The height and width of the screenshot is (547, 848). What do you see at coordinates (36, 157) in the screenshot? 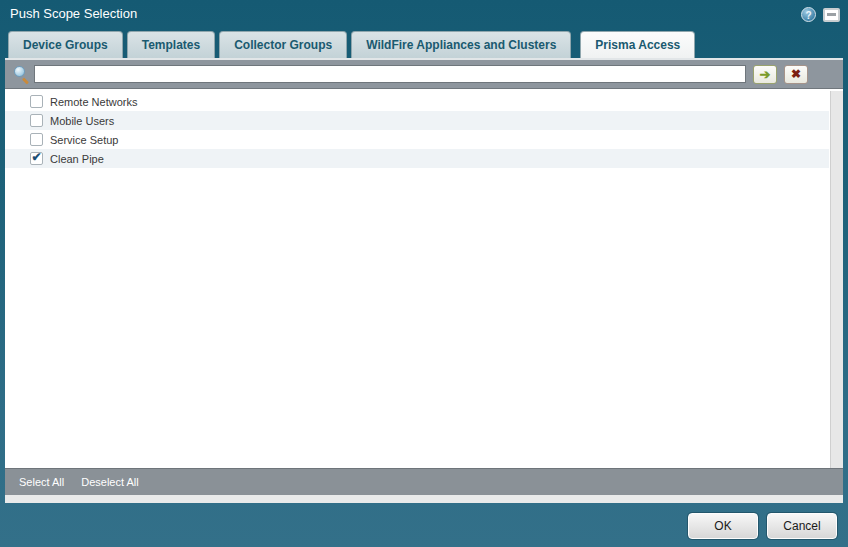
I see `checkmark-icon: ✔` at bounding box center [36, 157].